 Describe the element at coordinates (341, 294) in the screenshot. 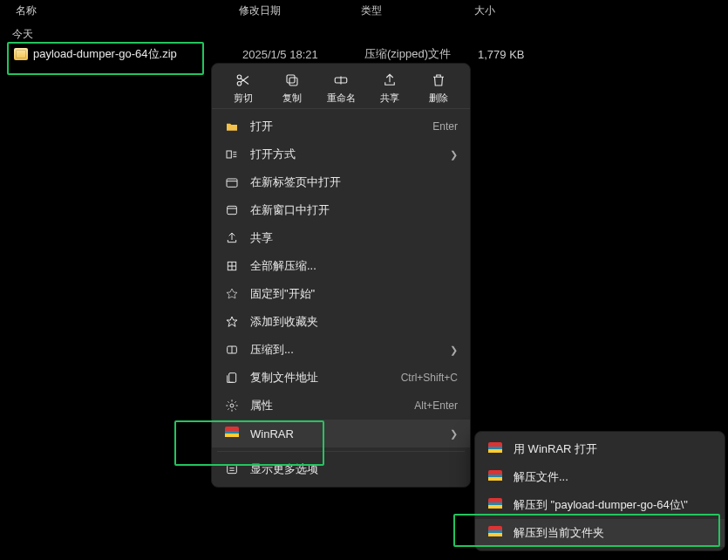

I see `menu-pin-start: 固定到"开始"` at that location.